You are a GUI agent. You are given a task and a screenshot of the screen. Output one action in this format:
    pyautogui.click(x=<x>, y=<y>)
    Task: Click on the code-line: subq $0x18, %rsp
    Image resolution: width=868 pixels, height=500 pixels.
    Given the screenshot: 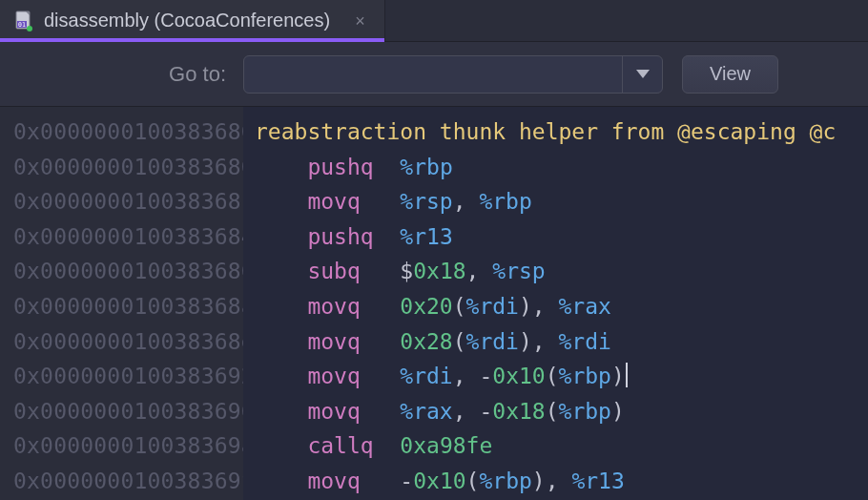 What is the action you would take?
    pyautogui.click(x=561, y=271)
    